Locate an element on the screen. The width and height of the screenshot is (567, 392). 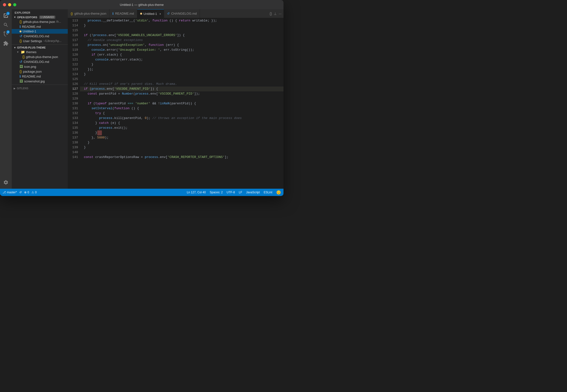
line-num-129: 129 is located at coordinates (73, 99).